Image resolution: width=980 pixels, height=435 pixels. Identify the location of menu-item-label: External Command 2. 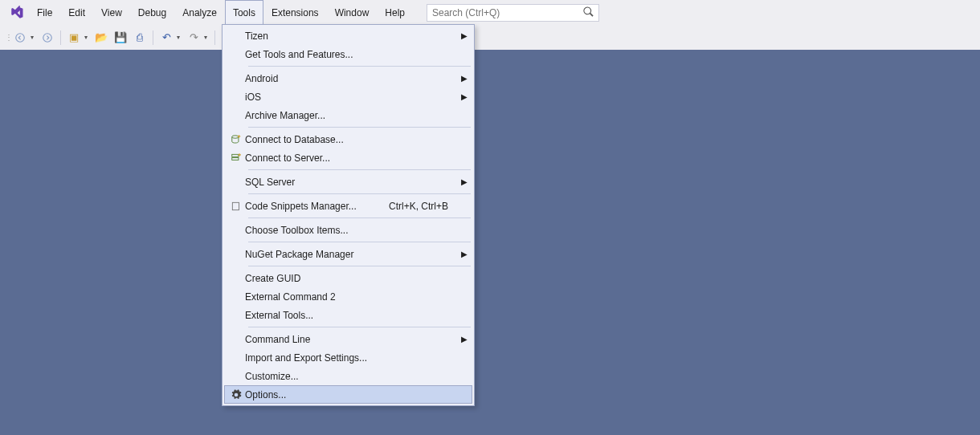
(352, 297).